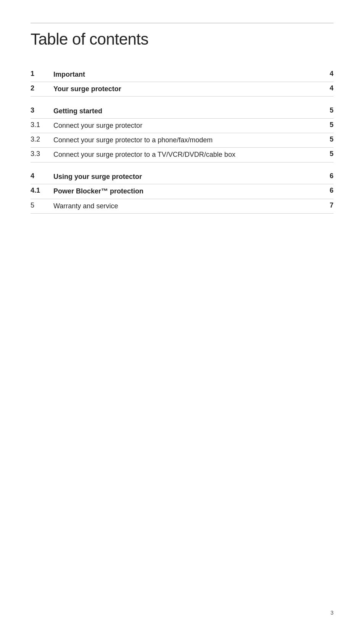  Describe the element at coordinates (42, 126) in the screenshot. I see `toc-num: 3.1` at that location.